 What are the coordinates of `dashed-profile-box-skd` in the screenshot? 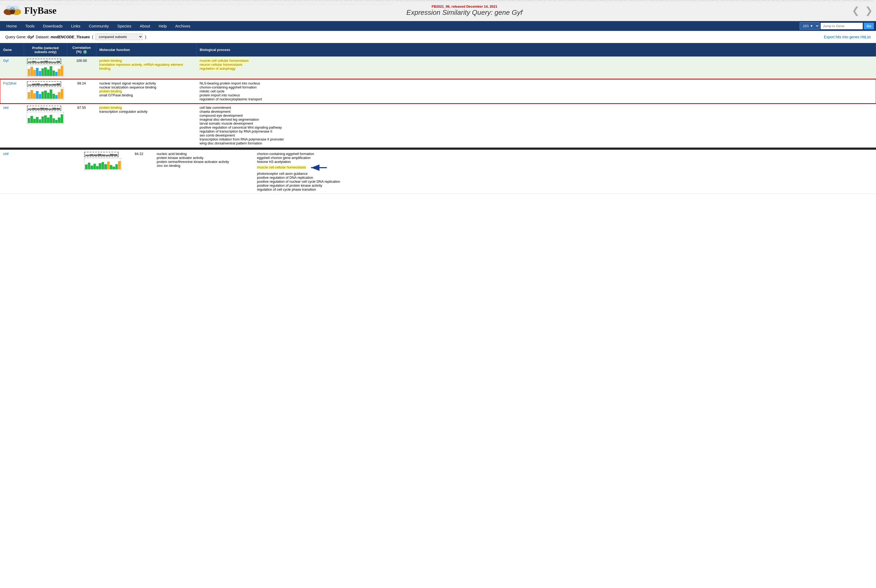 It's located at (44, 108).